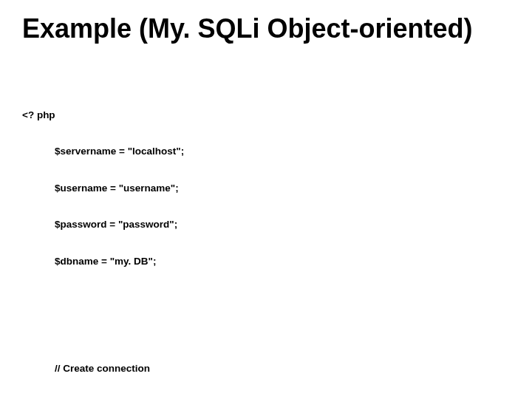 Image resolution: width=532 pixels, height=399 pixels. What do you see at coordinates (266, 369) in the screenshot?
I see `code-line: // Create connection` at bounding box center [266, 369].